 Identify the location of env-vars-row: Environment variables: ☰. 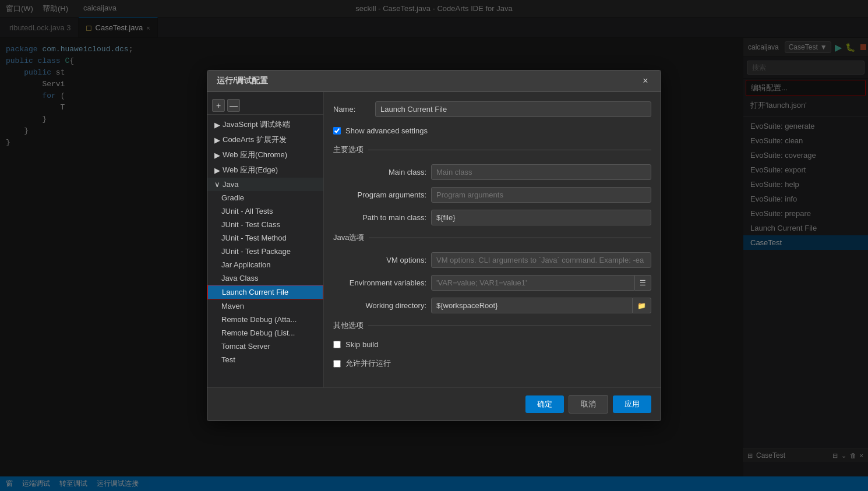
(492, 283).